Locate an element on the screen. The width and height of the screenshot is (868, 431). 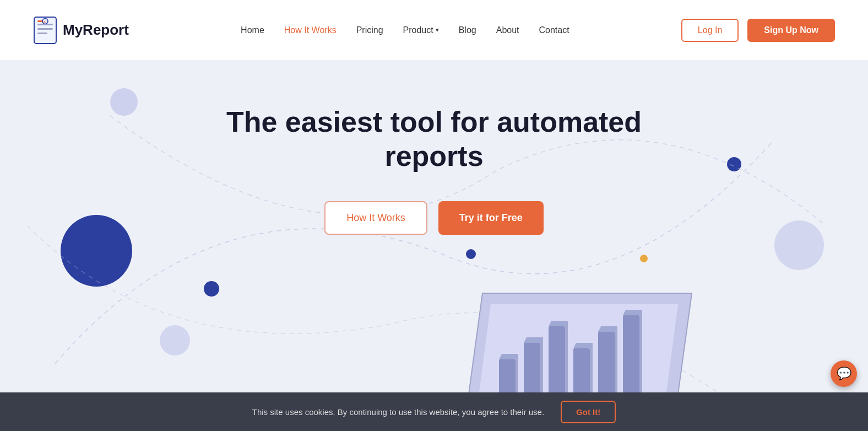
main-nav: Home How It Works Pricing Product ▾ Blog… is located at coordinates (405, 30).